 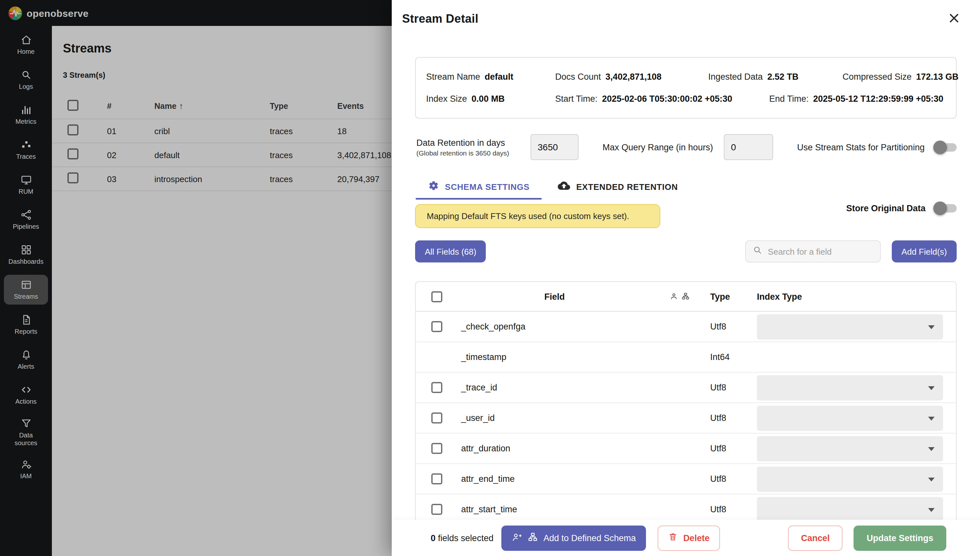 What do you see at coordinates (720, 357) in the screenshot?
I see `field-type: Int64` at bounding box center [720, 357].